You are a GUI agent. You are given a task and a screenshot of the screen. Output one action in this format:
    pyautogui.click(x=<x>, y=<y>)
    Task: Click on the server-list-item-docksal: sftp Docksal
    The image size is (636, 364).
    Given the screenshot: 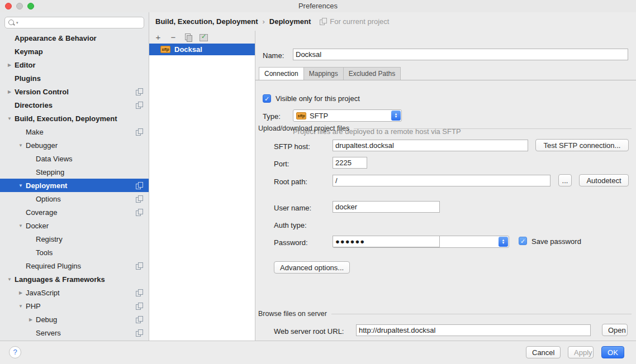 What is the action you would take?
    pyautogui.click(x=202, y=49)
    